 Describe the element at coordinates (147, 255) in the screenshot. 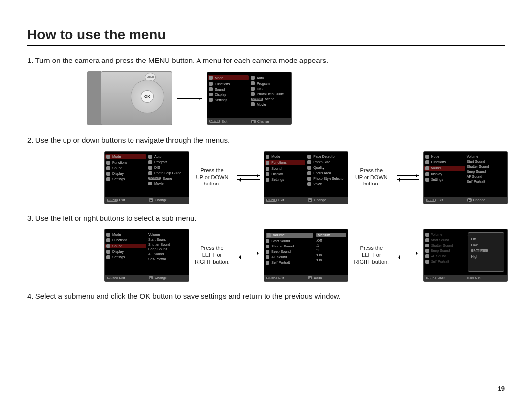

I see `menu-screen-sound-2: Mode Functions Sound Display Settings Vo…` at that location.